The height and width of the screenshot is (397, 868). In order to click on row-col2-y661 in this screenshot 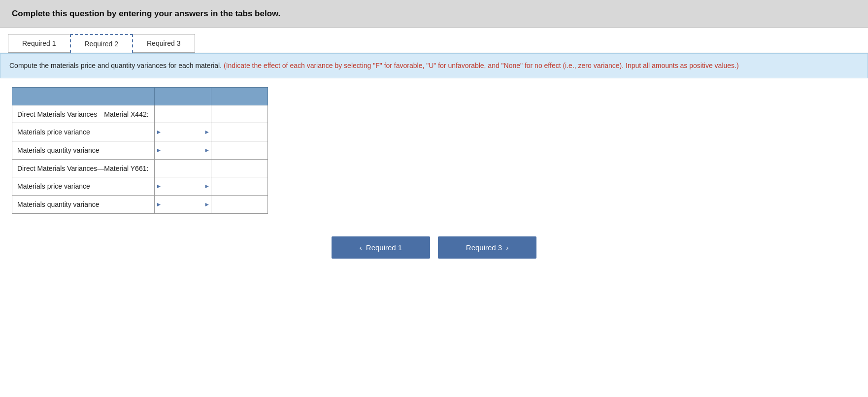, I will do `click(239, 168)`.